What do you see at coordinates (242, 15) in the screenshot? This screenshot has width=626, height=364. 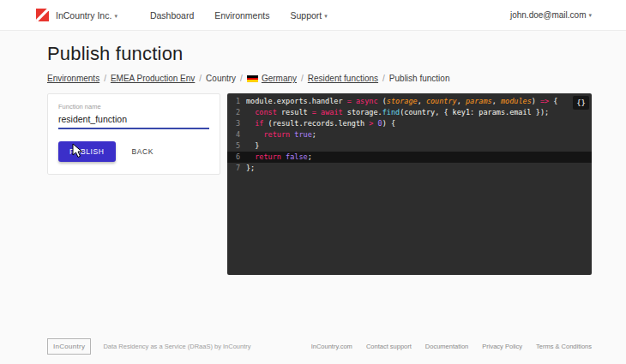 I see `nav-item-environments: Environments` at bounding box center [242, 15].